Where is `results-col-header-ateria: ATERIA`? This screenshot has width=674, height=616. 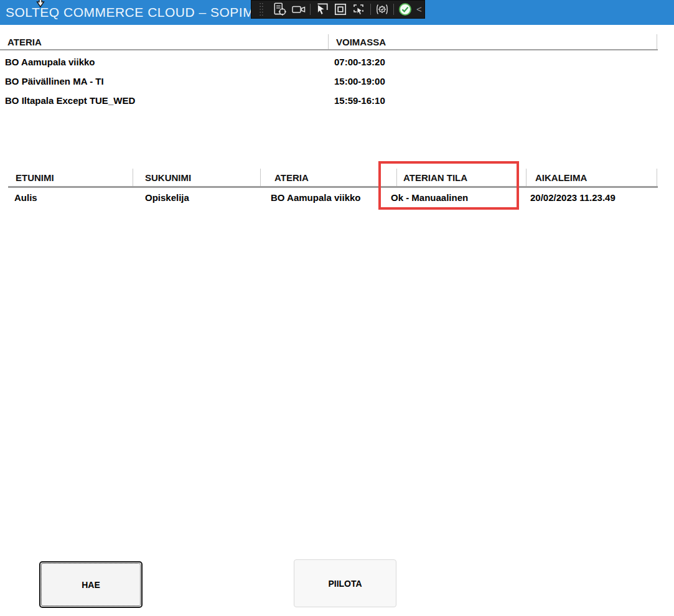
results-col-header-ateria: ATERIA is located at coordinates (291, 178).